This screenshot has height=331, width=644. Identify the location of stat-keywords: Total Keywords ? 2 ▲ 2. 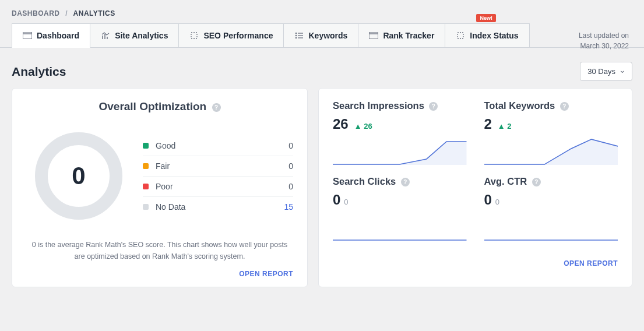
(551, 138).